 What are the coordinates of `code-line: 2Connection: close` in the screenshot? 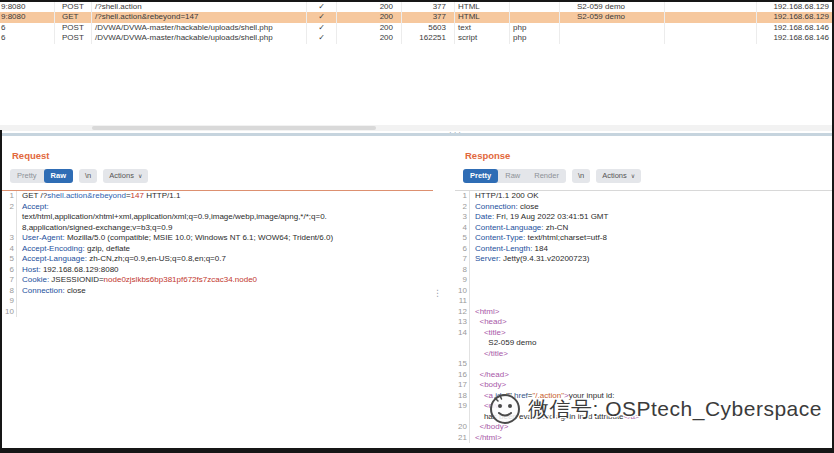 It's located at (644, 208).